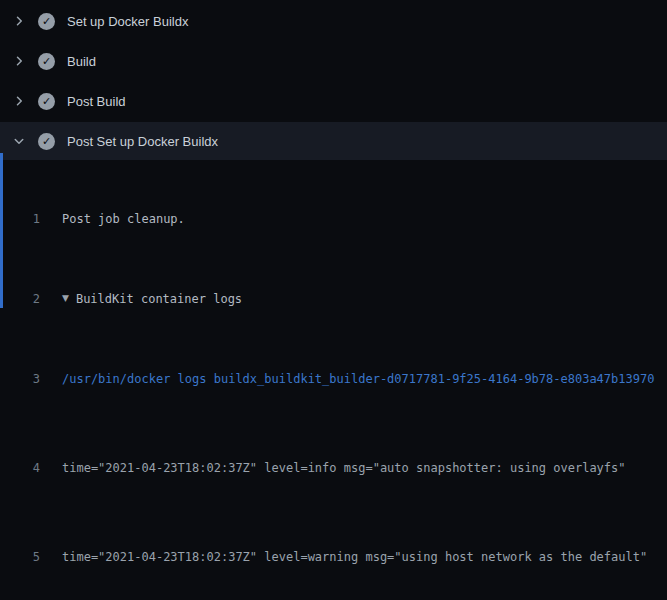  What do you see at coordinates (20, 557) in the screenshot?
I see `line-number: 5` at bounding box center [20, 557].